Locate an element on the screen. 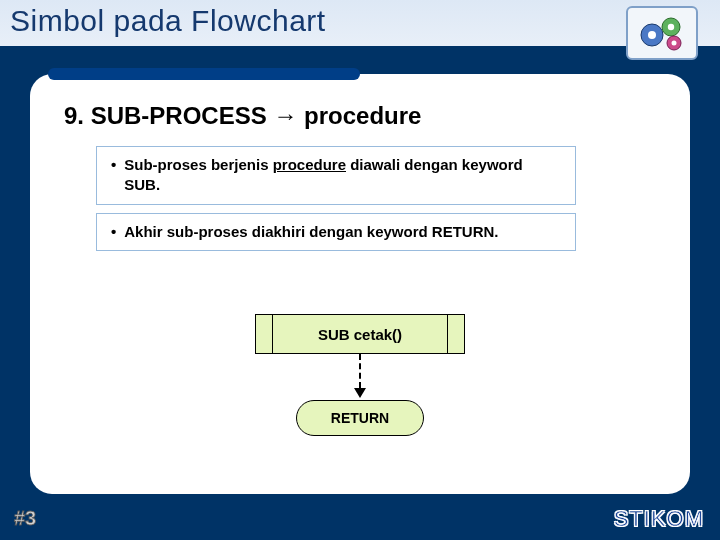 The image size is (720, 540). title-bar: Simbol pada Flowchart is located at coordinates (360, 23).